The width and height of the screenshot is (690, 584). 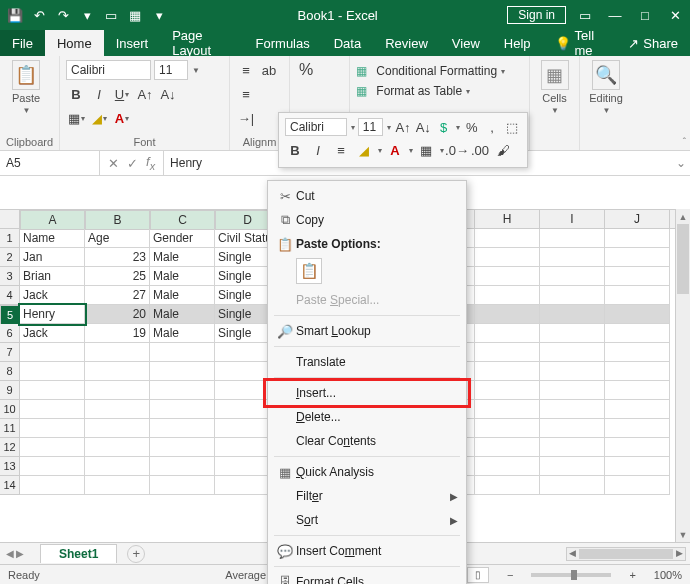 What do you see at coordinates (52, 238) in the screenshot?
I see `cell: Name` at bounding box center [52, 238].